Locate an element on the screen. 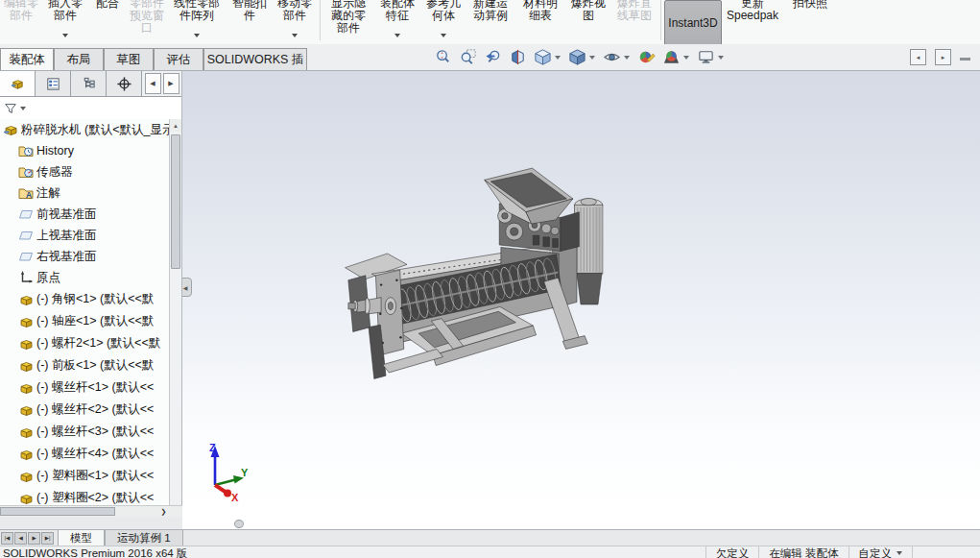 The image size is (980, 558). tree-component-row: (-) 螺丝杆<3> (默认<< is located at coordinates (84, 432).